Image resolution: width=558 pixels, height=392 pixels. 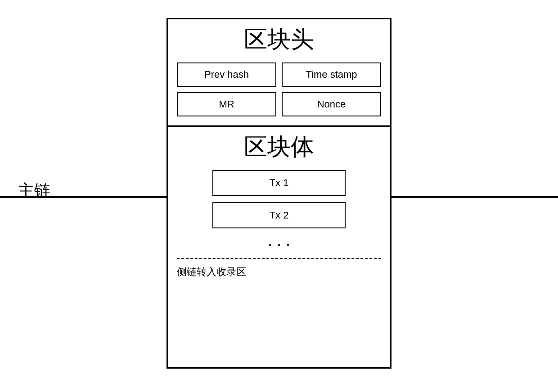 What do you see at coordinates (279, 147) in the screenshot?
I see `block-body-title: 区块体` at bounding box center [279, 147].